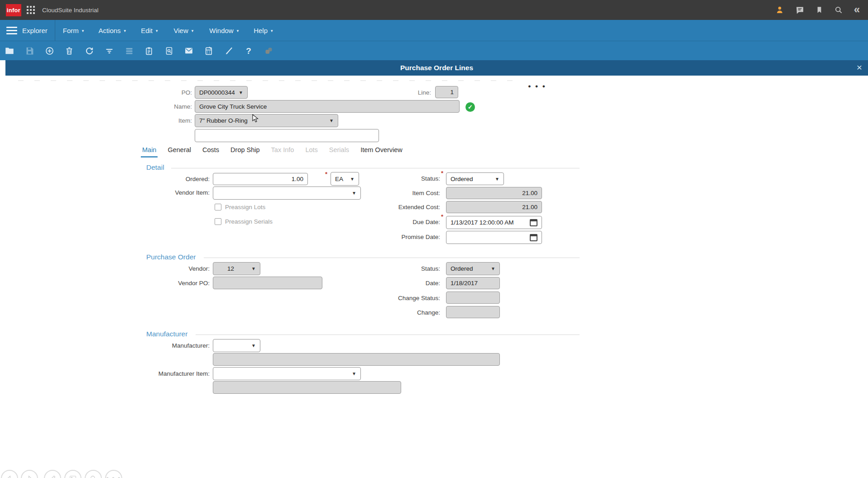 This screenshot has height=478, width=868. I want to click on window-title-bar: Purchase Order Lines ×, so click(436, 68).